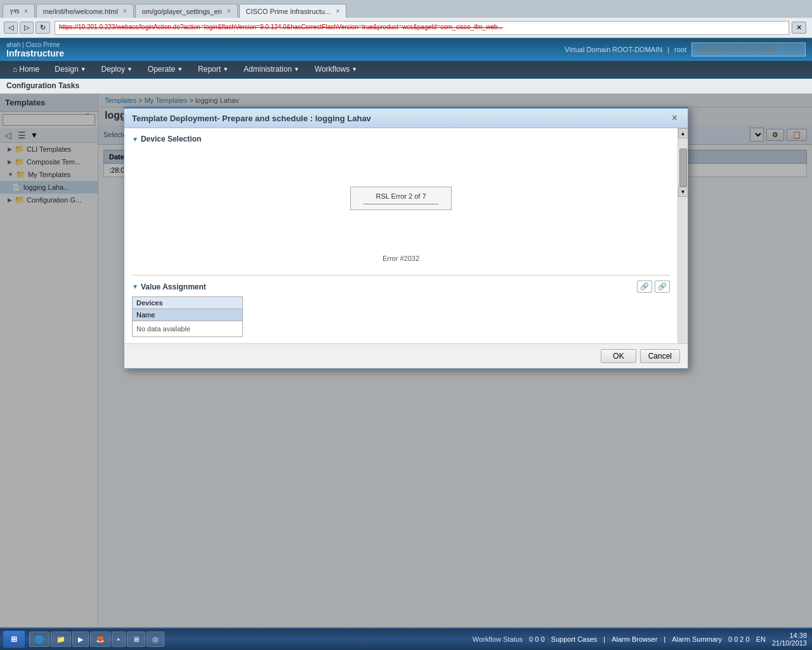  Describe the element at coordinates (81, 639) in the screenshot. I see `taskbar-media: ▶` at that location.